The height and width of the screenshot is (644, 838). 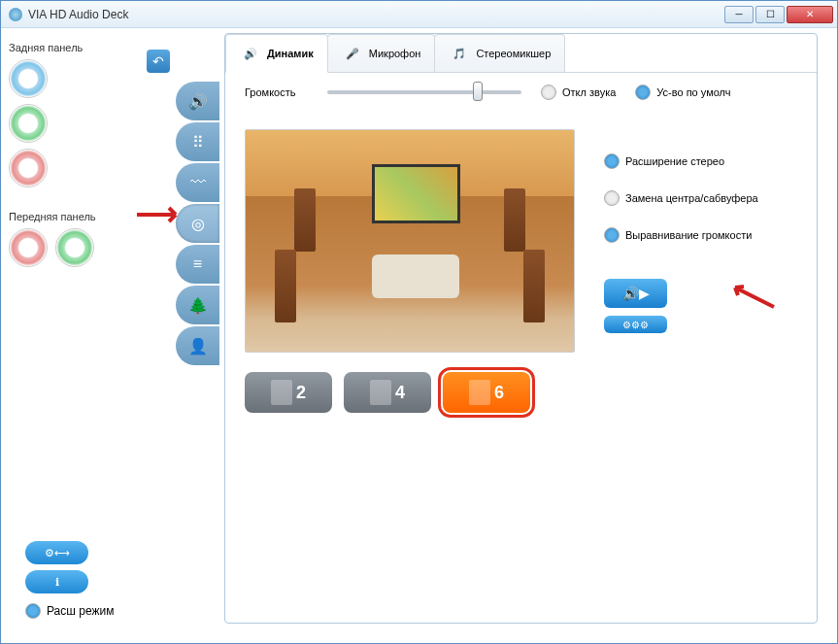 What do you see at coordinates (682, 235) in the screenshot?
I see `volume-leveling-option: Выравнивание громкости` at bounding box center [682, 235].